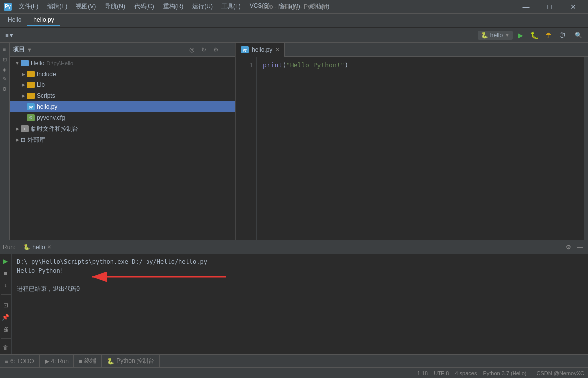 Image resolution: width=588 pixels, height=378 pixels. I want to click on run-tab-close: ✕, so click(49, 247).